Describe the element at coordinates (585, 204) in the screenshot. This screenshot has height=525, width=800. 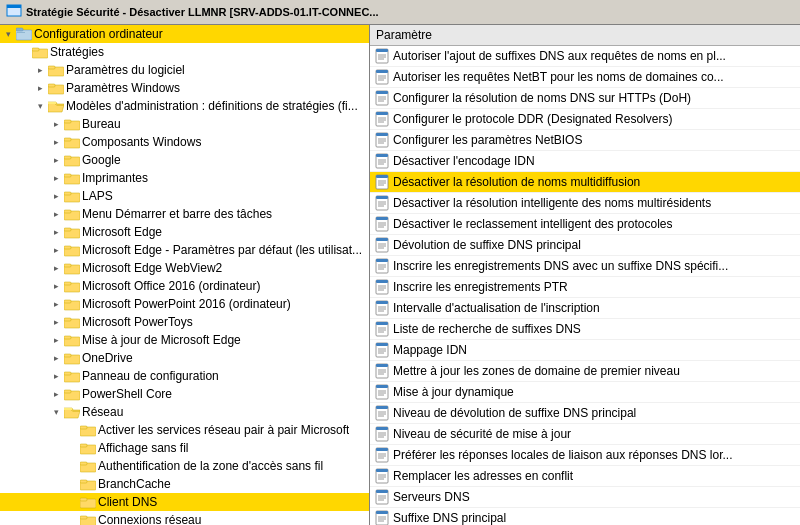
I see `list-row-desactiver-resolution-intelligente: Désactiver la résolution intelligente de…` at that location.